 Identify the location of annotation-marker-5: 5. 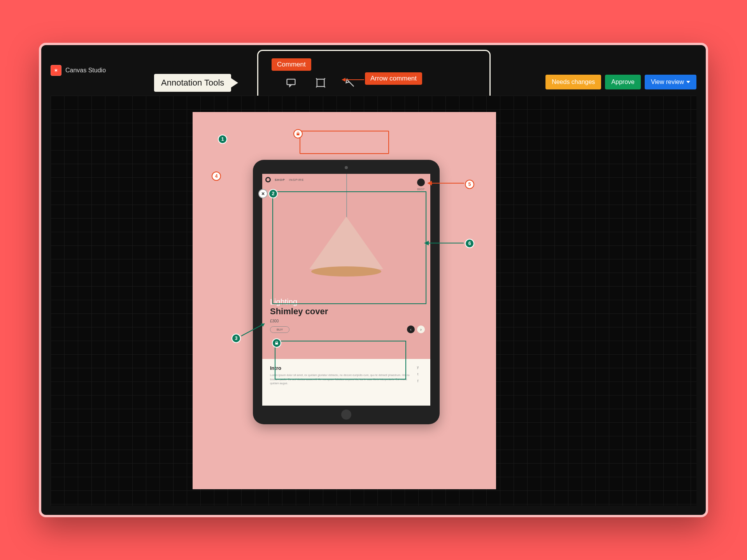
(470, 184).